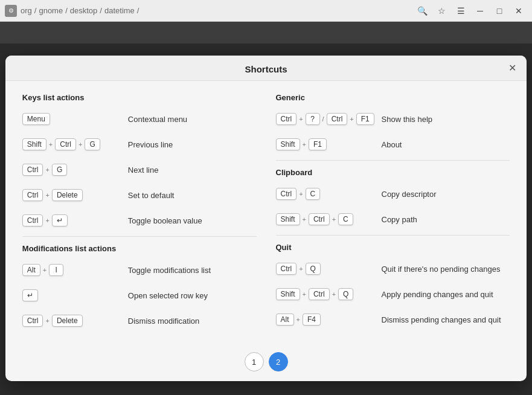 Image resolution: width=532 pixels, height=395 pixels. Describe the element at coordinates (266, 364) in the screenshot. I see `pagination: 1 2` at that location.